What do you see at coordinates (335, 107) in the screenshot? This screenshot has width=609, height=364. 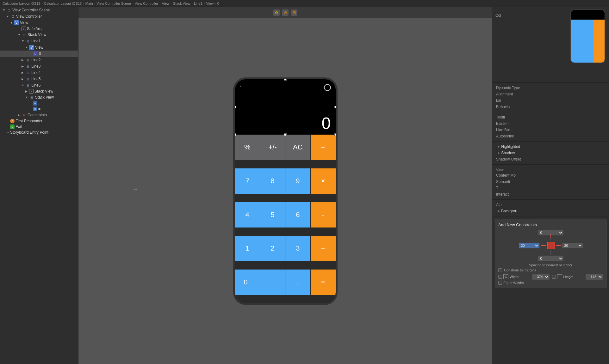 I see `handle-mr` at bounding box center [335, 107].